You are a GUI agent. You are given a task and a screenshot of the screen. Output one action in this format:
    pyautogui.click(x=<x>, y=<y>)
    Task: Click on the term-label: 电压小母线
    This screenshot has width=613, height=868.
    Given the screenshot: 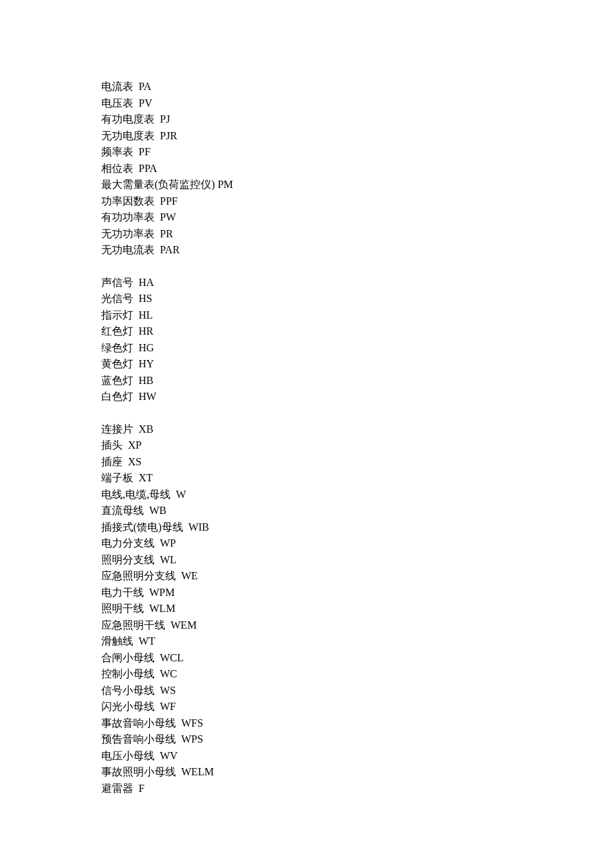 What is the action you would take?
    pyautogui.click(x=128, y=756)
    